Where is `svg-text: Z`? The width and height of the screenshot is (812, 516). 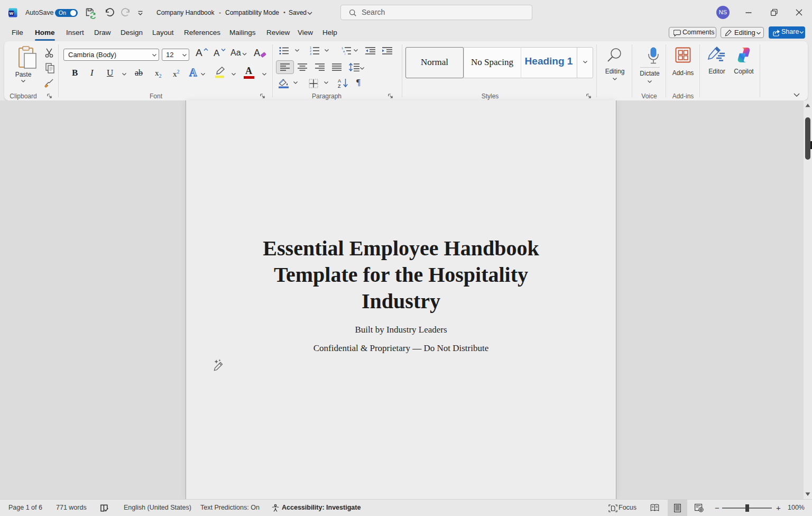
svg-text: Z is located at coordinates (339, 86).